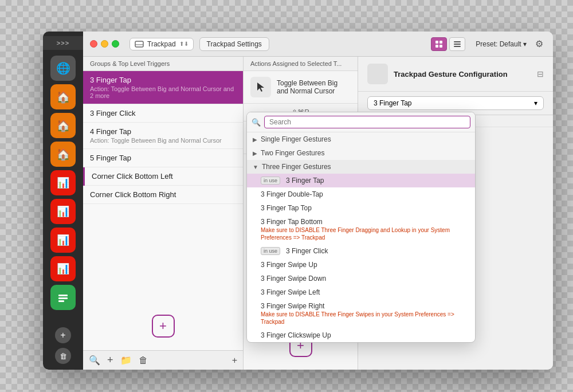 The height and width of the screenshot is (392, 573). What do you see at coordinates (63, 183) in the screenshot?
I see `sidebar-item-chart-1: 📊` at bounding box center [63, 183].